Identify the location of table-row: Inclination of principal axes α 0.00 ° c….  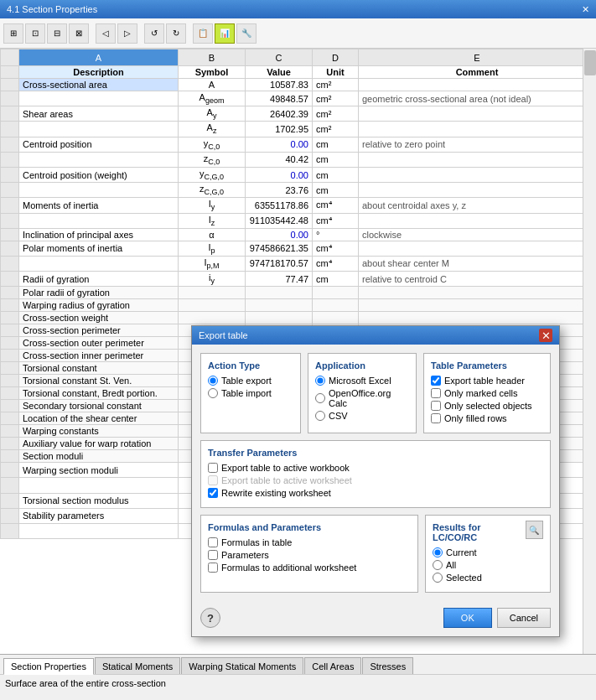
(298, 235).